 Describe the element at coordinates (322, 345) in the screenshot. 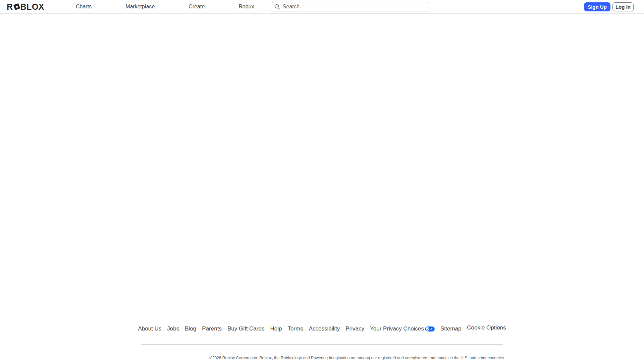

I see `footer-divider` at that location.